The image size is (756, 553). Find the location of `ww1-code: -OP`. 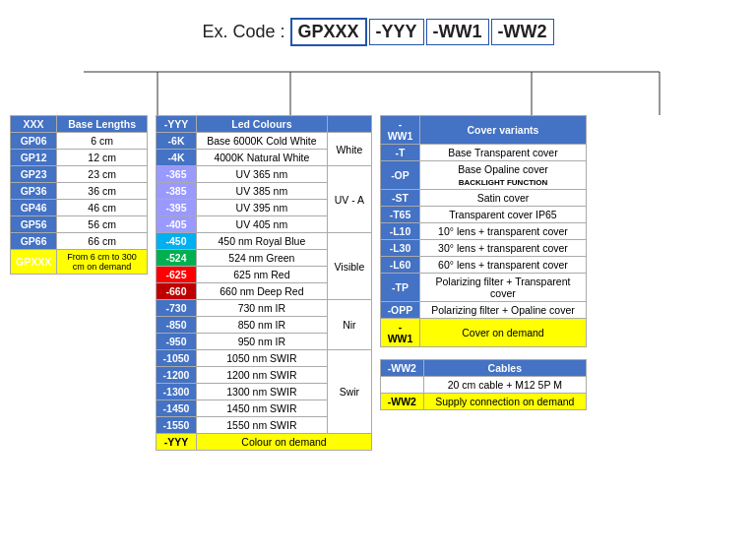

ww1-code: -OP is located at coordinates (401, 175).